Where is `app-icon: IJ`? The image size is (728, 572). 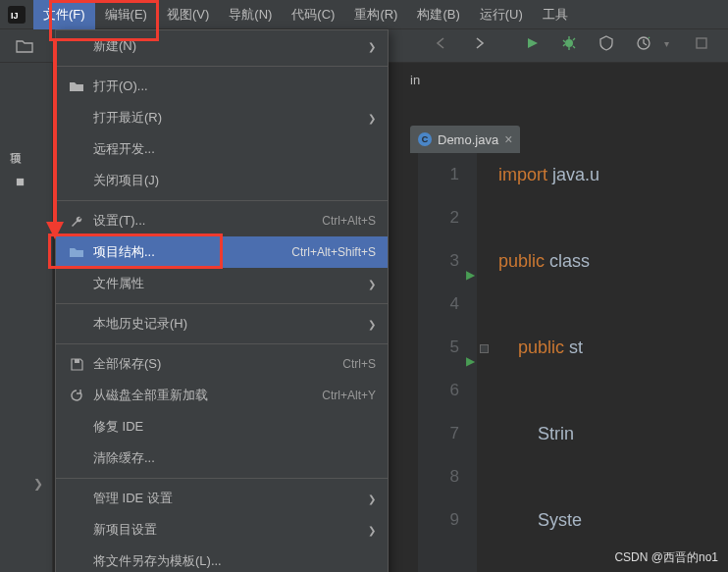 app-icon: IJ is located at coordinates (17, 15).